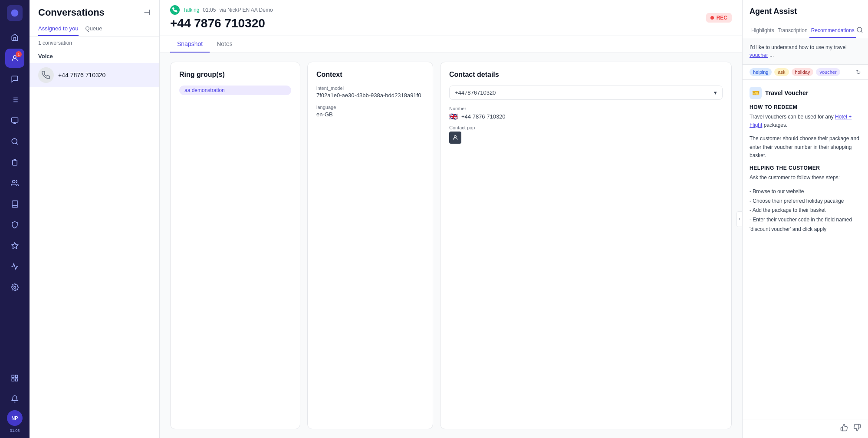 The height and width of the screenshot is (438, 868). What do you see at coordinates (15, 225) in the screenshot?
I see `sidebar-item-shield` at bounding box center [15, 225].